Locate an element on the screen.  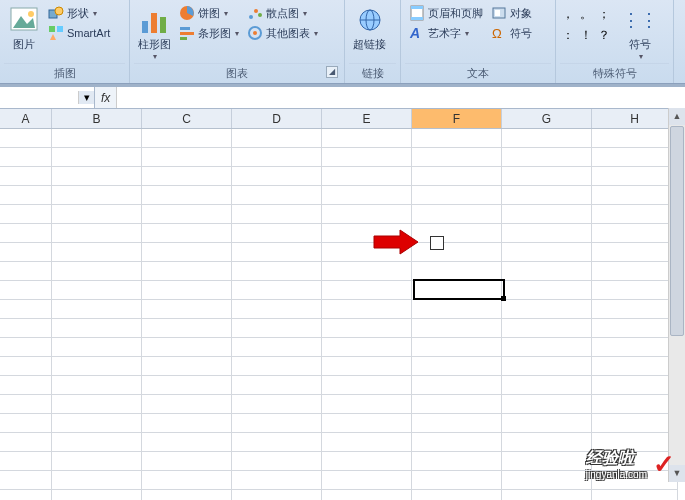
checkbox-control is located at coordinates (437, 243).